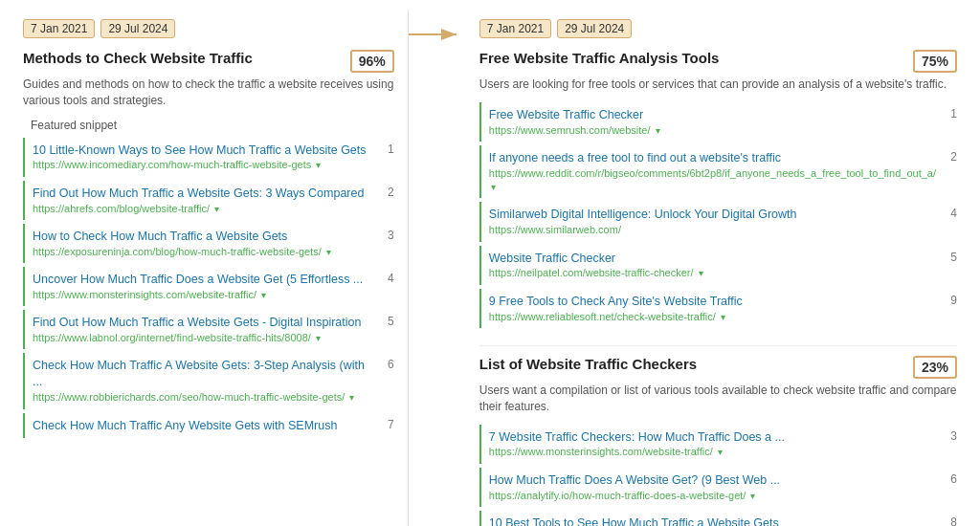  Describe the element at coordinates (712, 308) in the screenshot. I see `right-r1-s1-content-5: 9 Free Tools to Check Any Site's Website…` at that location.